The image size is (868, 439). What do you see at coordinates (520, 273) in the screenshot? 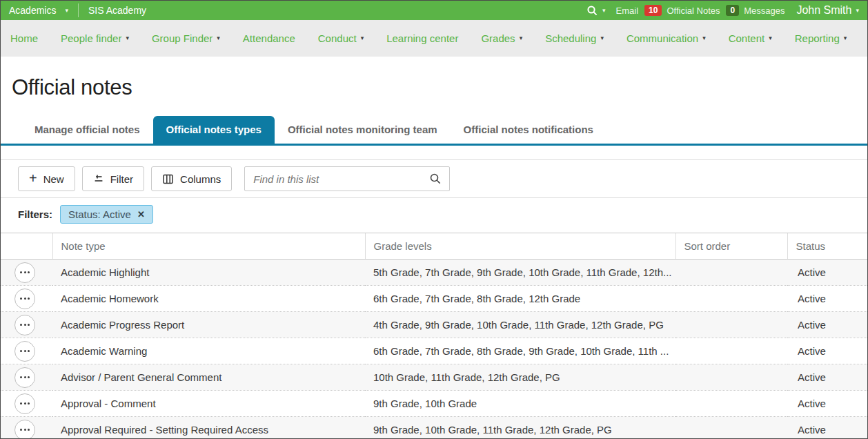
I see `grade-levels-cell: 5th Grade, 7th Grade, 9th Grade, 10th Gr…` at bounding box center [520, 273].